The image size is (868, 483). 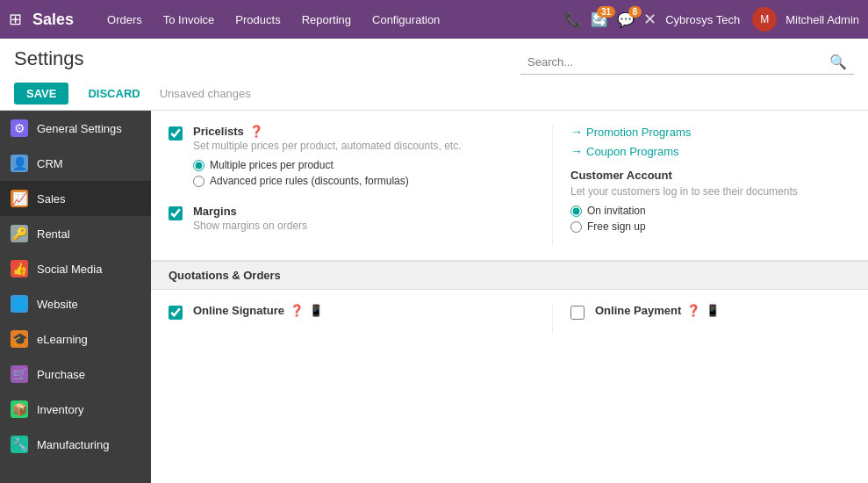 What do you see at coordinates (711, 227) in the screenshot?
I see `radio-free-signup: Free sign up` at bounding box center [711, 227].